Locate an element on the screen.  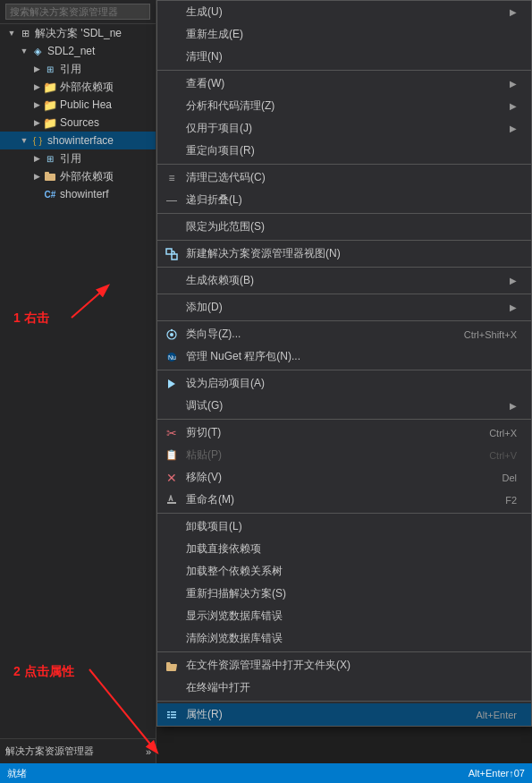
menu-rename: 重命名(M) F2 is located at coordinates (344, 499).